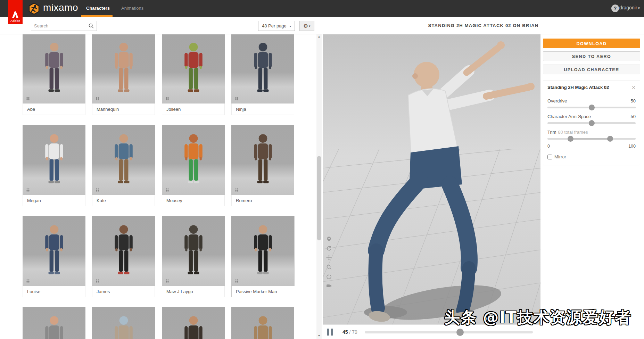 This screenshot has width=644, height=339. Describe the element at coordinates (329, 267) in the screenshot. I see `zoom-icon` at that location.